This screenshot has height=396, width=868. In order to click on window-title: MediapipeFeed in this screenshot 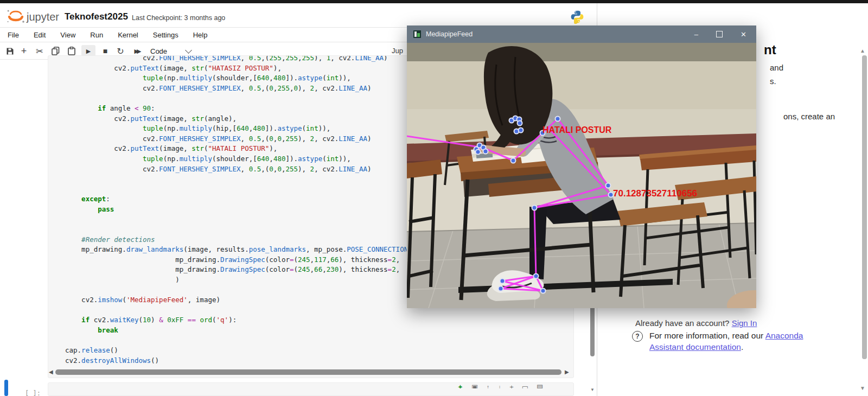, I will do `click(560, 34)`.